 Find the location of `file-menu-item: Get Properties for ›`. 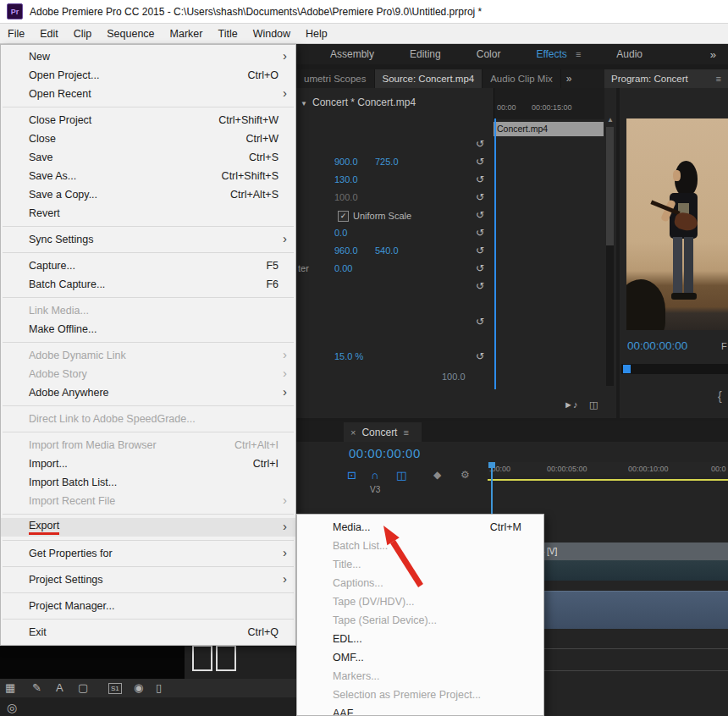

file-menu-item: Get Properties for › is located at coordinates (148, 554).